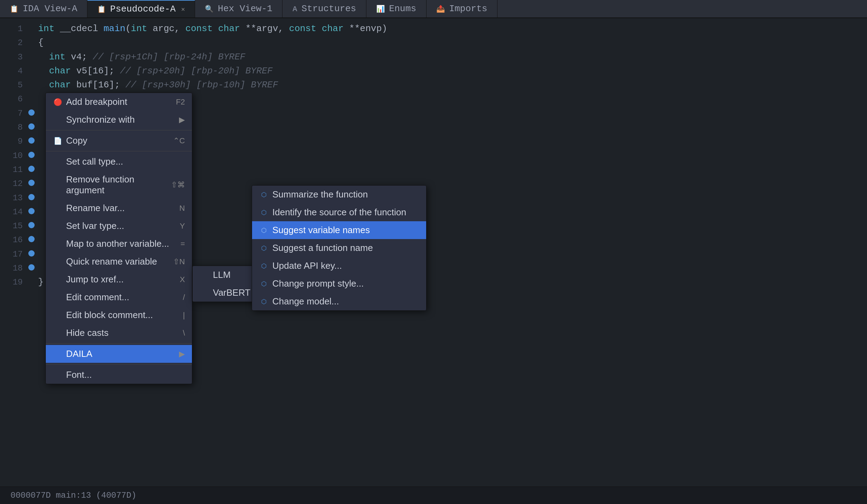  What do you see at coordinates (14, 9) in the screenshot?
I see `tab-ida-icon: 📋` at bounding box center [14, 9].